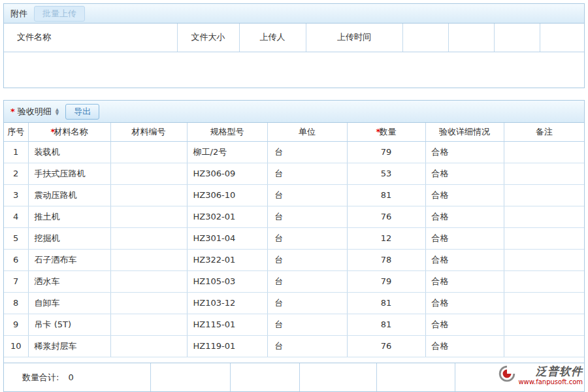 This screenshot has width=588, height=392. What do you see at coordinates (227, 281) in the screenshot?
I see `cell-spec-model: HZ105-03` at bounding box center [227, 281].